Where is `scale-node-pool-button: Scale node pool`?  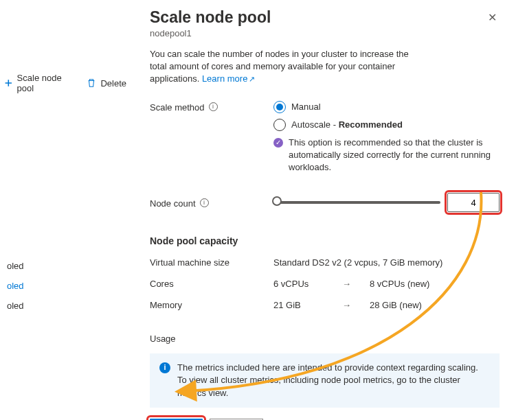 scale-node-pool-button: Scale node pool is located at coordinates (39, 83).